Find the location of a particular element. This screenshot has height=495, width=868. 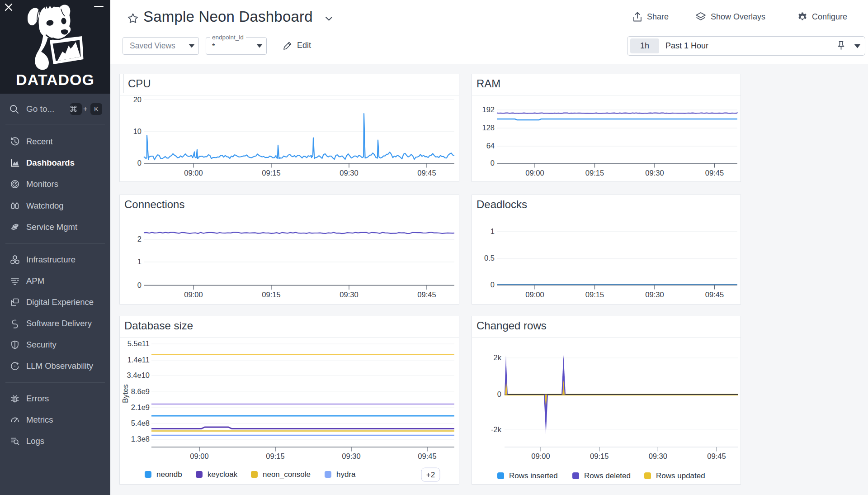

svg-text: hydra is located at coordinates (346, 474).